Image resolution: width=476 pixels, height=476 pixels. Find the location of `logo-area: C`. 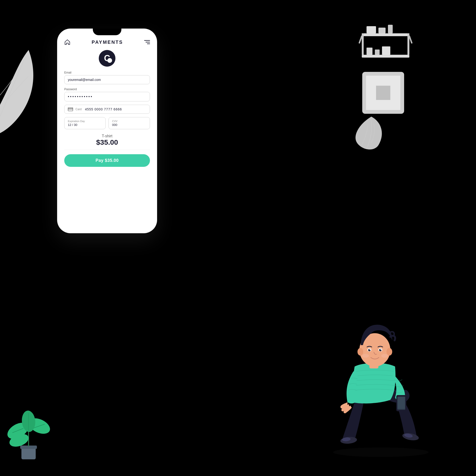

logo-area: C is located at coordinates (107, 58).